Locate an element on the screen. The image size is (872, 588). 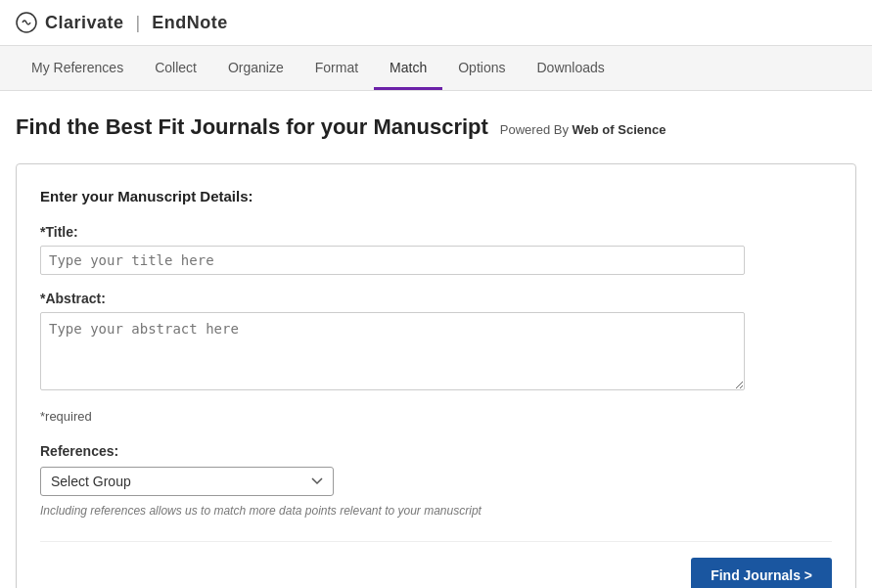
title-input is located at coordinates (392, 260).